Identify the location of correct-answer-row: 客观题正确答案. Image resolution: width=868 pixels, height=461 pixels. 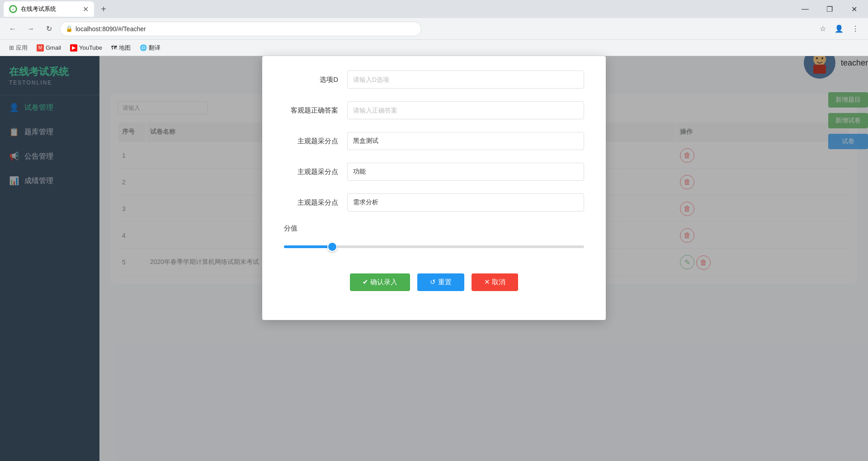
(434, 110).